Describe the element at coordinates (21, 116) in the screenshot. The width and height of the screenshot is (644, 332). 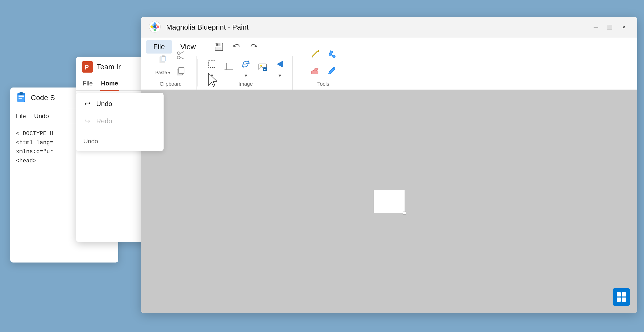
I see `code-menu-file: File` at that location.